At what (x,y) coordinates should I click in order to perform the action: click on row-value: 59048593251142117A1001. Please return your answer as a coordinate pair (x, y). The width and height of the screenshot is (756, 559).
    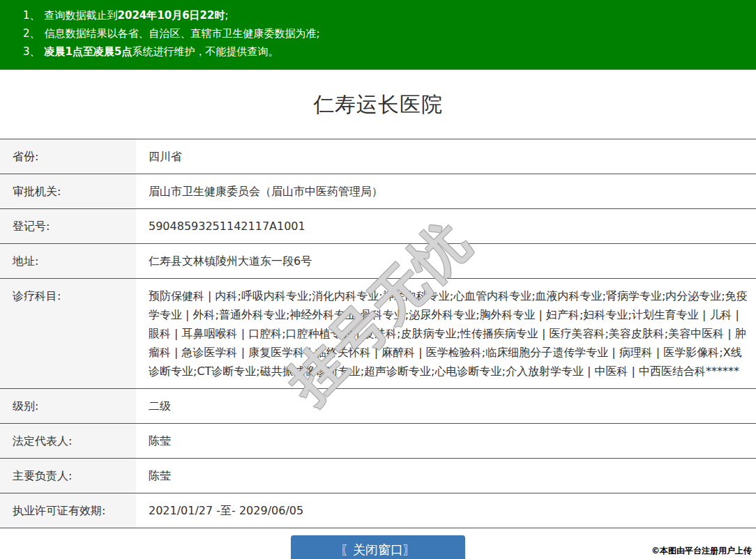
    Looking at the image, I should click on (446, 226).